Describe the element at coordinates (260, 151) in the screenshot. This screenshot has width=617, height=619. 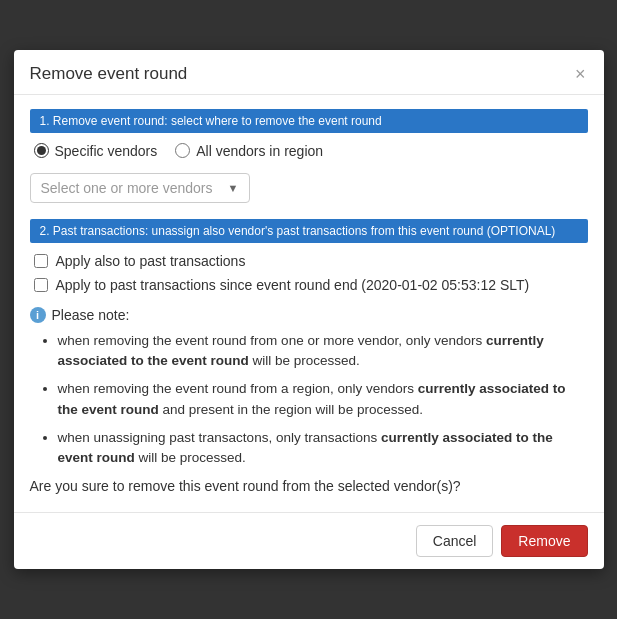
I see `all-vendors-label: All vendors in region` at that location.